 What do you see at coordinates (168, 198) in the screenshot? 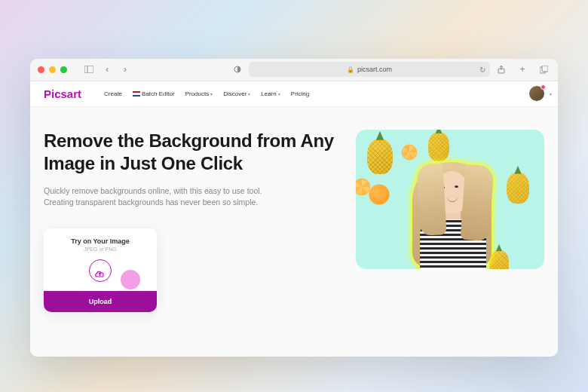
I see `subheadline: Quickly remove backgrounds online, with …` at bounding box center [168, 198].